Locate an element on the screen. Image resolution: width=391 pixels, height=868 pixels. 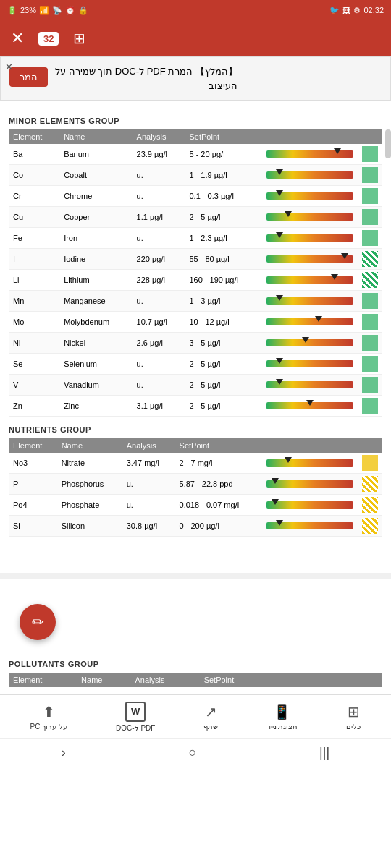
cell-name: Iron is located at coordinates (96, 239).